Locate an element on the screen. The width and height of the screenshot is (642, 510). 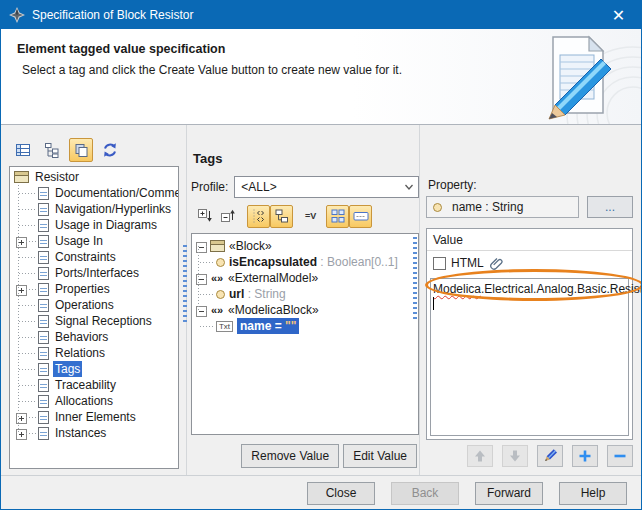
tree-item: Documentation/Comments is located at coordinates (94, 193).